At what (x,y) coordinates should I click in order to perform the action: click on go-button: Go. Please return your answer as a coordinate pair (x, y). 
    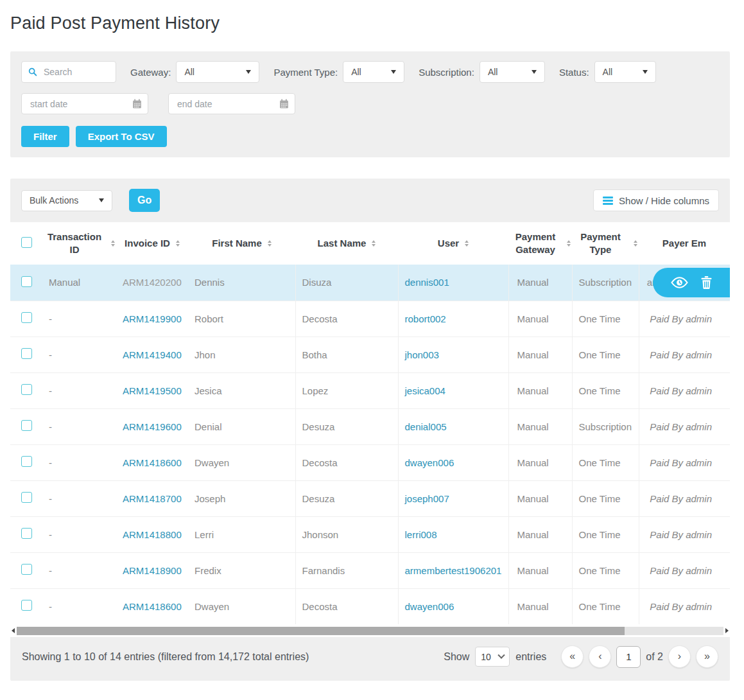
    Looking at the image, I should click on (144, 200).